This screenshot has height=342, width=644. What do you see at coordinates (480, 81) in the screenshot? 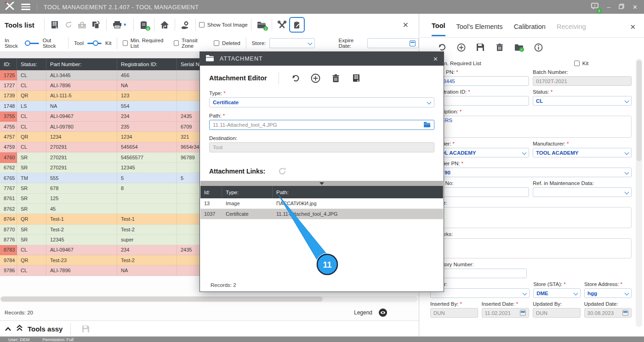
I see `pn-input: ALI-3445` at bounding box center [480, 81].